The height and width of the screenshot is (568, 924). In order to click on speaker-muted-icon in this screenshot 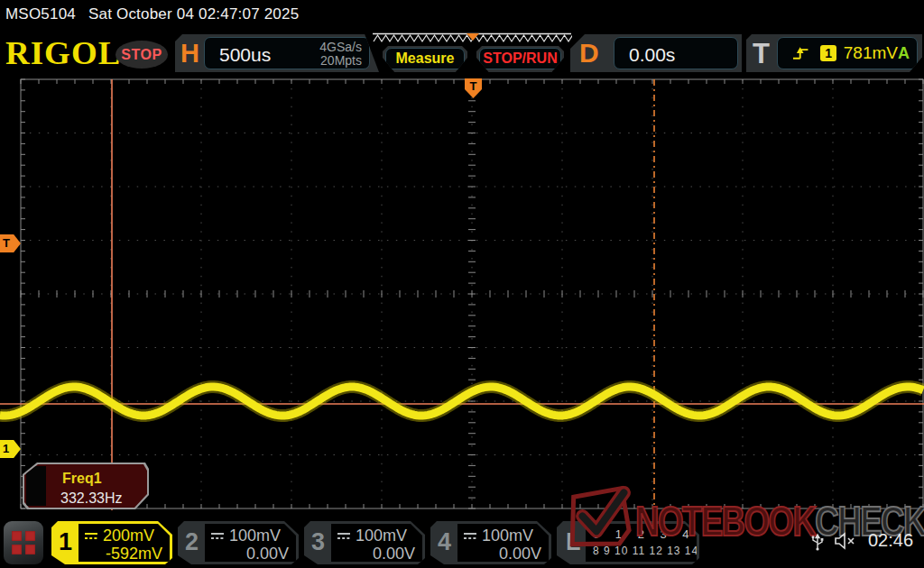, I will do `click(846, 541)`.